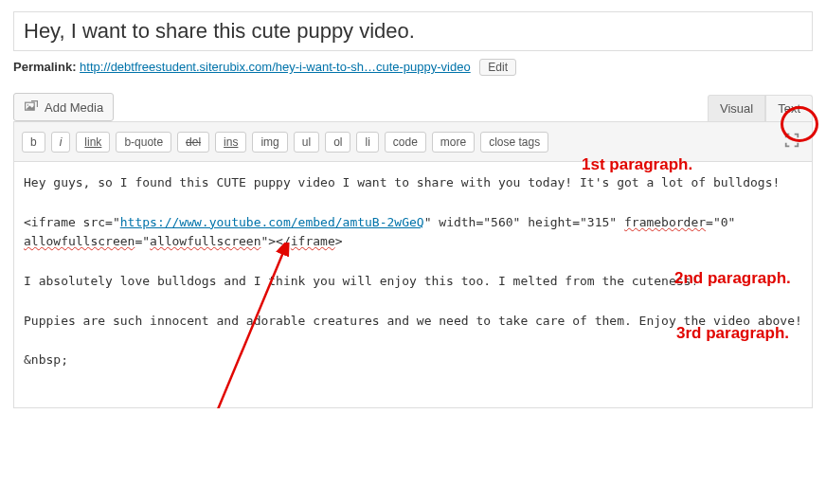 The width and height of the screenshot is (826, 504). Describe the element at coordinates (275, 66) in the screenshot. I see `permalink-url: http://debtfreestudent.siterubix.com/hey…` at that location.